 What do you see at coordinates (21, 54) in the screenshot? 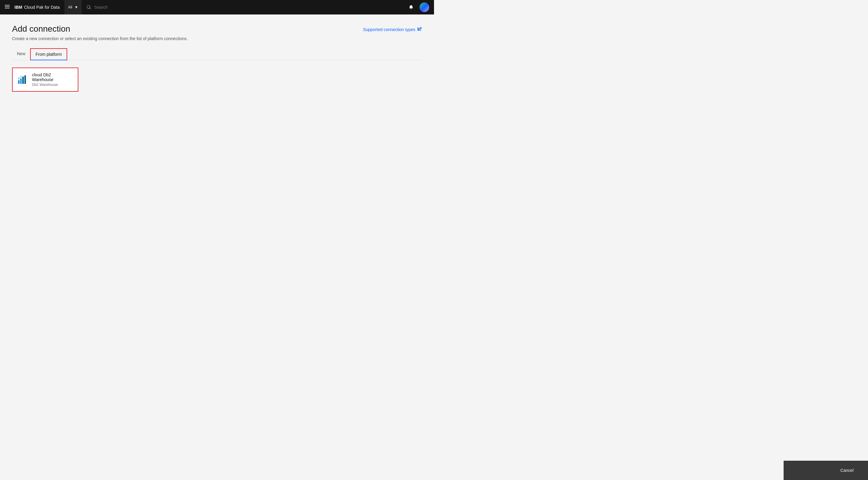
I see `tab-new: New` at bounding box center [21, 54].